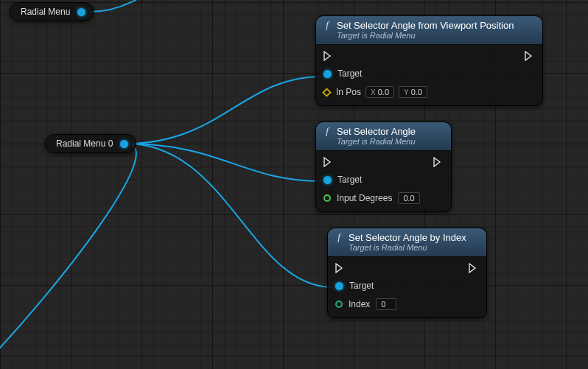 The height and width of the screenshot is (369, 588). Describe the element at coordinates (429, 60) in the screenshot. I see `function-node-set-selector-angle-from-viewport: f Set Selector Angle from Viewport Posit…` at that location.